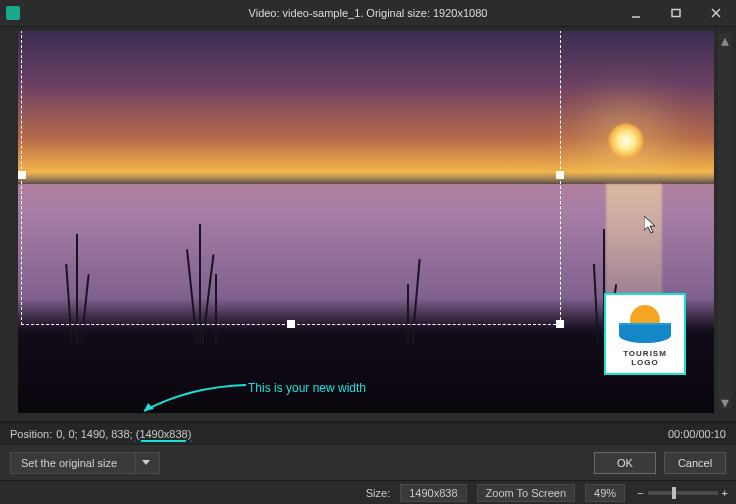 The image size is (736, 504). What do you see at coordinates (145, 463) in the screenshot?
I see `dropdown-caret-icon` at bounding box center [145, 463].